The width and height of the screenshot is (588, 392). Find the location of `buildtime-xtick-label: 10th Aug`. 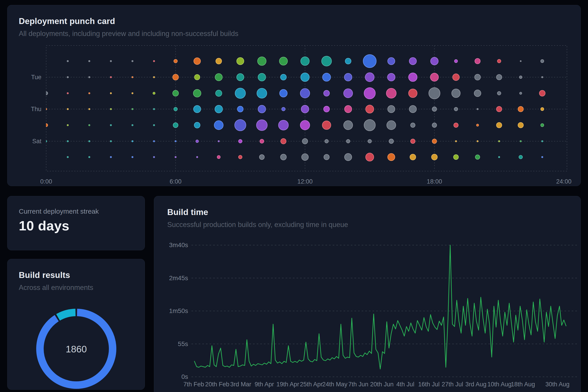

buildtime-xtick-label: 10th Aug is located at coordinates (500, 384).